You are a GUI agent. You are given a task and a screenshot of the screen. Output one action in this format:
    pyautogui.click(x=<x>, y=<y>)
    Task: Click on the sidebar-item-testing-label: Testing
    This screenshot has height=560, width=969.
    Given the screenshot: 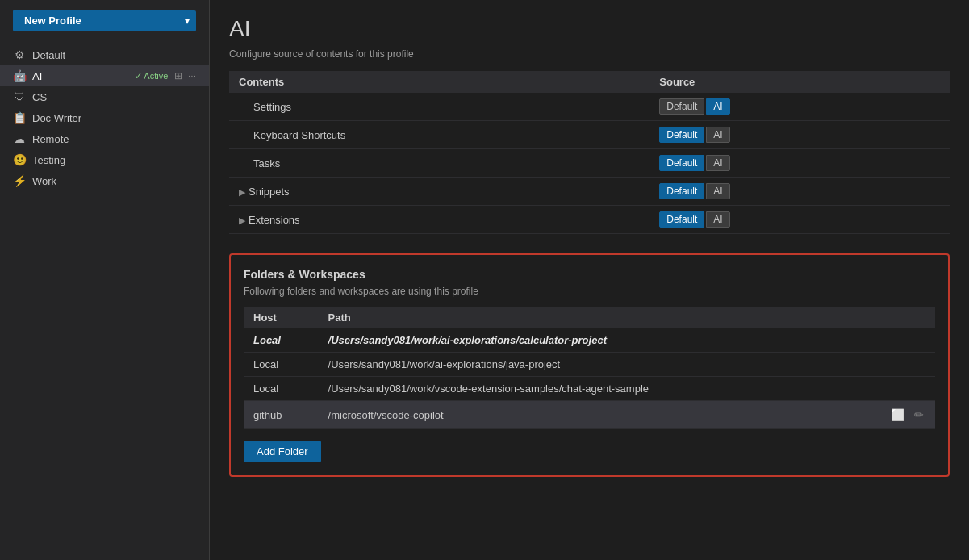 What is the action you would take?
    pyautogui.click(x=115, y=160)
    